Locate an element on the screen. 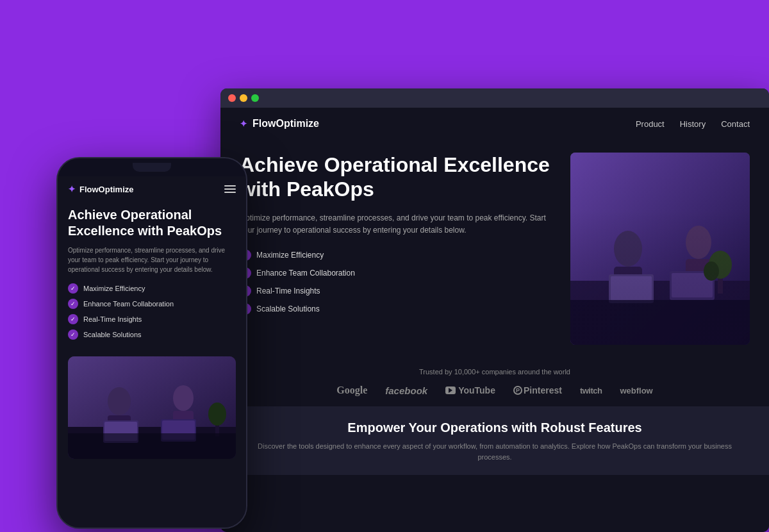 The height and width of the screenshot is (532, 769). phone-feature-label-4: Scalable Solutions is located at coordinates (113, 335).